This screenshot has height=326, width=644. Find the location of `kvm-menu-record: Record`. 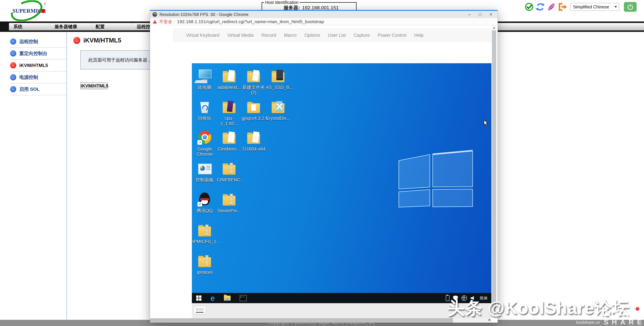

kvm-menu-record: Record is located at coordinates (269, 36).